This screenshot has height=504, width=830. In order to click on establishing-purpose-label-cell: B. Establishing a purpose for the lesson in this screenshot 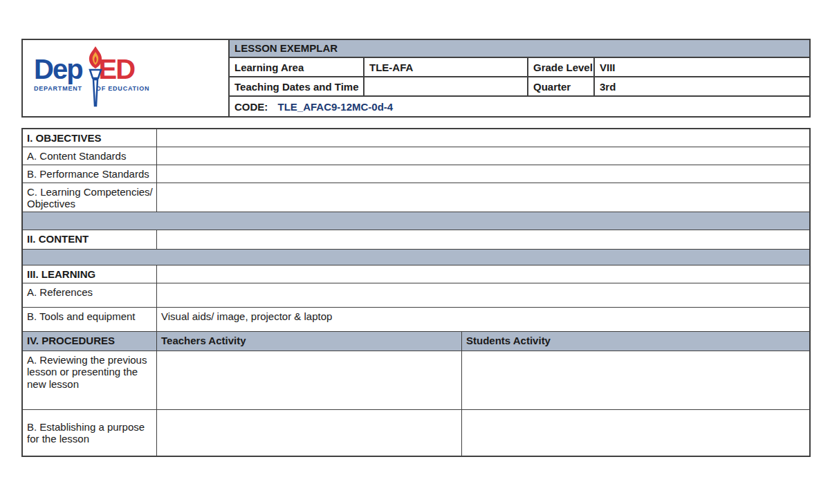, I will do `click(90, 433)`.